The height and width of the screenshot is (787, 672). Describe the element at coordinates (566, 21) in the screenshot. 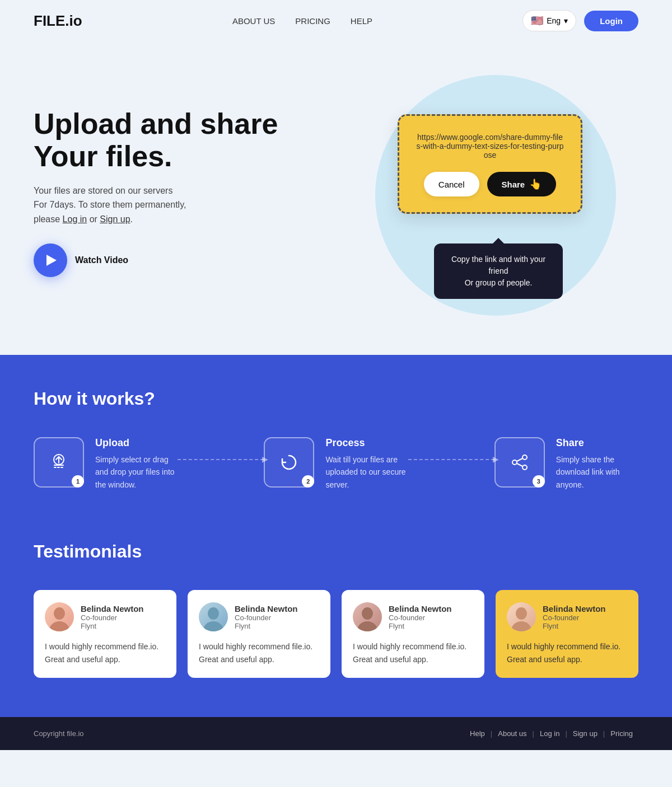

I see `chevron-down-icon: ▾` at that location.